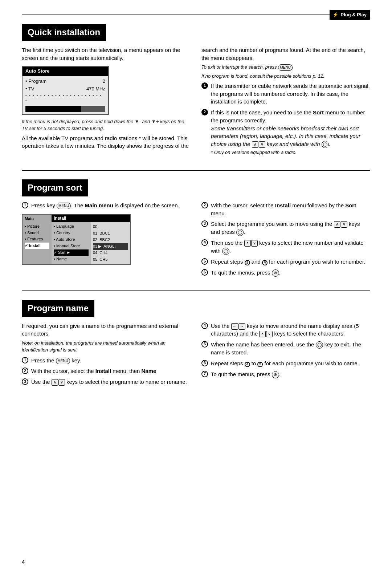  What do you see at coordinates (37, 233) in the screenshot?
I see `menu-sound: • Sound` at bounding box center [37, 233].